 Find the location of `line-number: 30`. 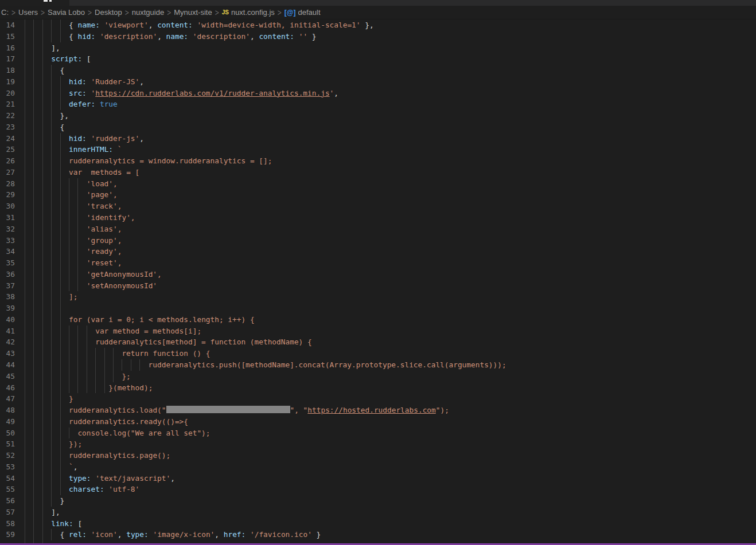

line-number: 30 is located at coordinates (13, 206).